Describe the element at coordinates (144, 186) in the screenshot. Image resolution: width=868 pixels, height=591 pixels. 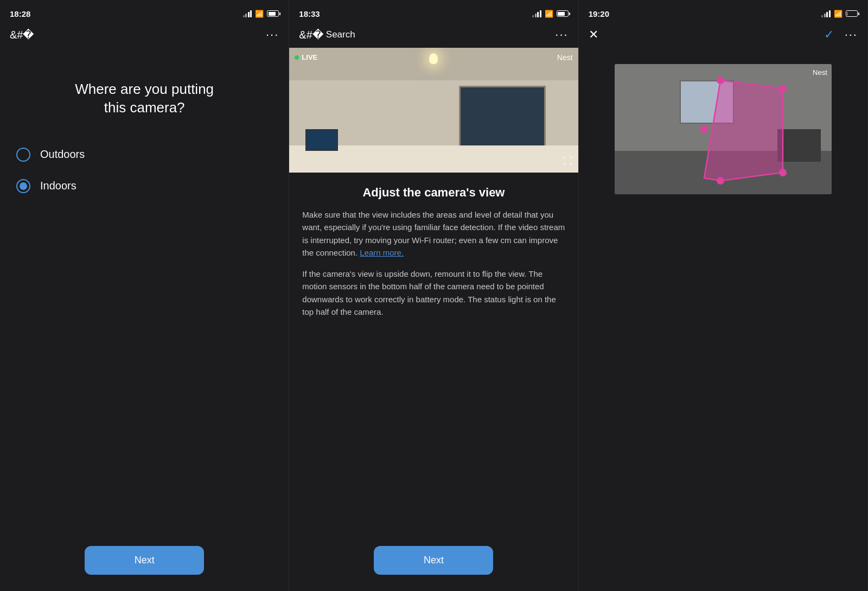
I see `option-indoors: Indoors` at that location.